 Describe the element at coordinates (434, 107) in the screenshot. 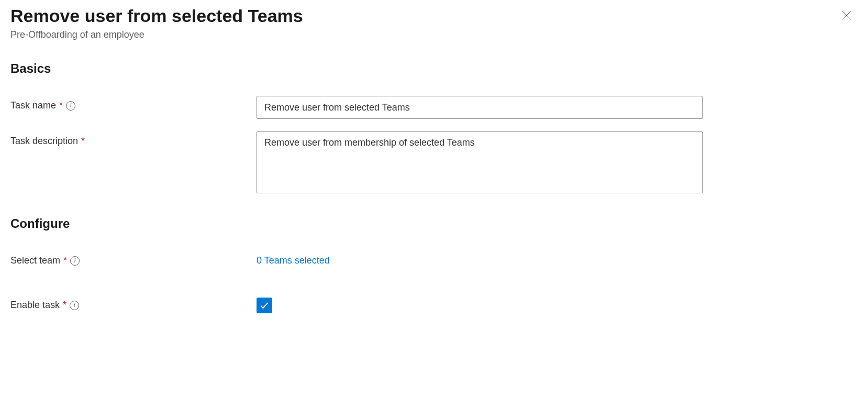

I see `task-name-row: Task name * i` at that location.